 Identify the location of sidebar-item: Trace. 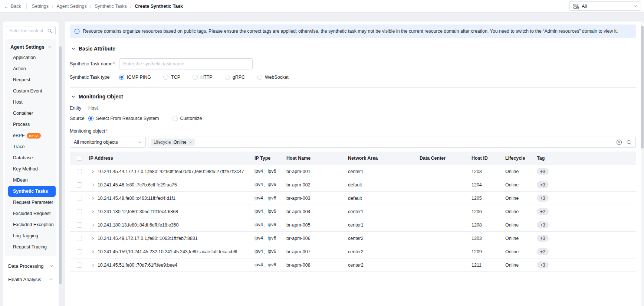
(31, 147).